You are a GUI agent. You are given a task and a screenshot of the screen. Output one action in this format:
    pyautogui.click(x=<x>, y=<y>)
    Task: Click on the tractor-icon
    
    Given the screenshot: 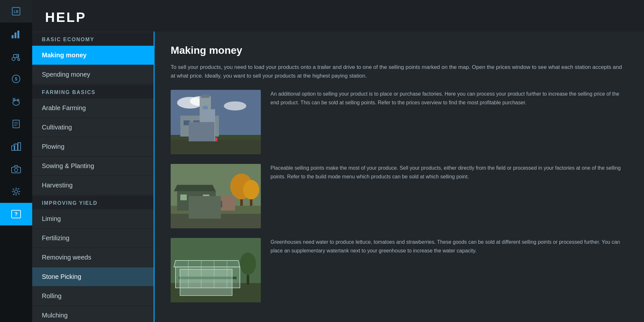 What is the action you would take?
    pyautogui.click(x=16, y=56)
    